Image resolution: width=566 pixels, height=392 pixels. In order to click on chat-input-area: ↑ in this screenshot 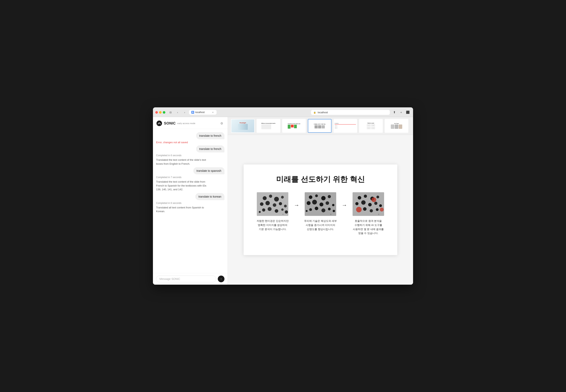, I will do `click(190, 279)`.